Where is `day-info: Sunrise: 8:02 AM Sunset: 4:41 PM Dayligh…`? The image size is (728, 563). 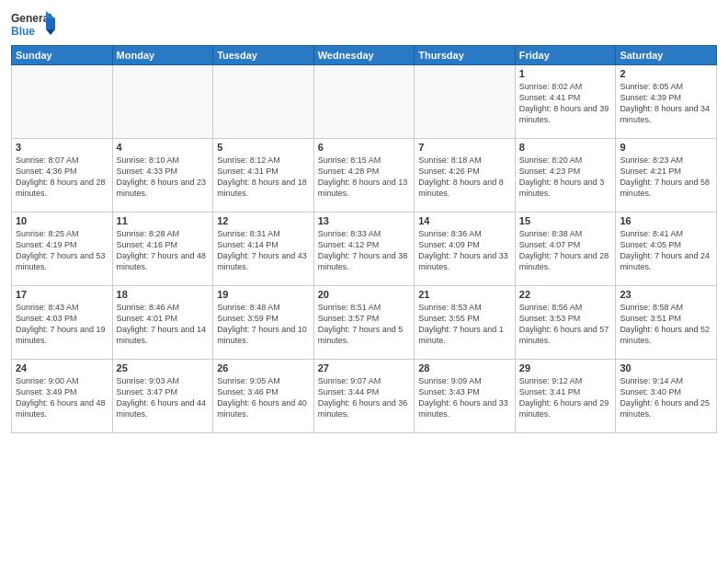 day-info: Sunrise: 8:02 AM Sunset: 4:41 PM Dayligh… is located at coordinates (566, 103).